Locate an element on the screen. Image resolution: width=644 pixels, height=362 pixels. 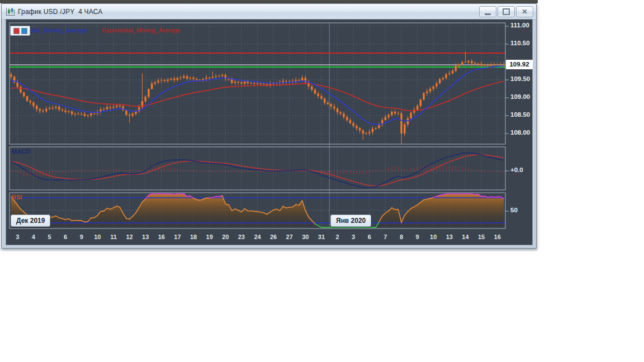
x-axis-label: 27 is located at coordinates (290, 237).